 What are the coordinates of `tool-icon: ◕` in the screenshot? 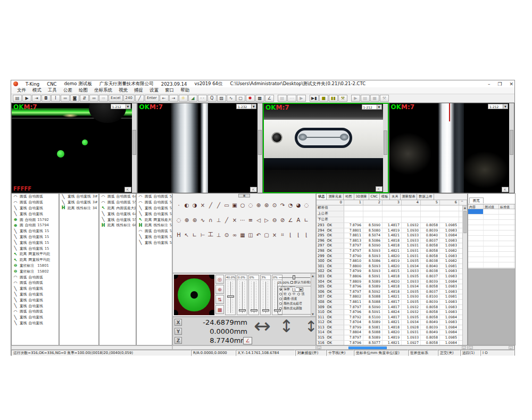 It's located at (298, 205).